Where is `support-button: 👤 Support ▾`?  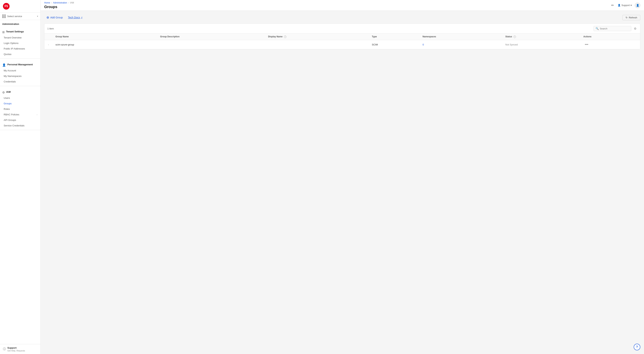
support-button: 👤 Support ▾ is located at coordinates (625, 5).